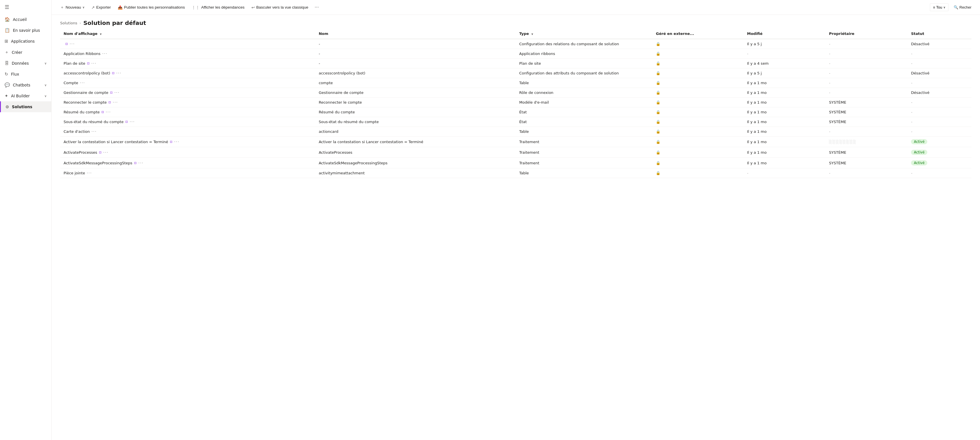 This screenshot has height=440, width=980. I want to click on filter-button: ≡ Tou ∨, so click(939, 7).